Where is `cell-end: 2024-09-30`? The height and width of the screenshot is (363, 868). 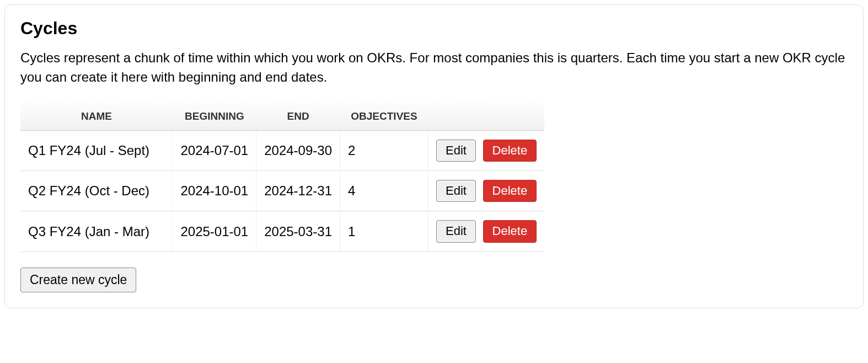
cell-end: 2024-09-30 is located at coordinates (298, 150).